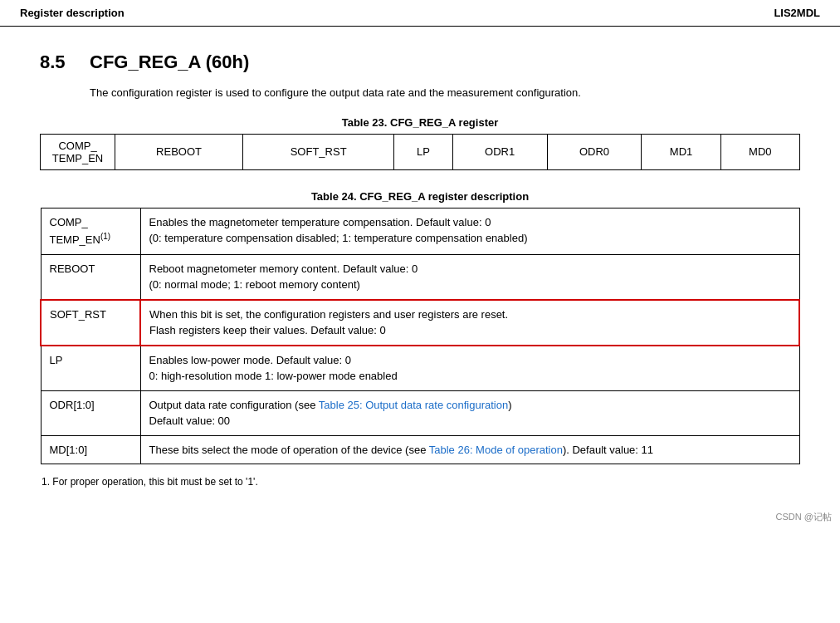  I want to click on reg-cell-5: ODR0, so click(594, 151).